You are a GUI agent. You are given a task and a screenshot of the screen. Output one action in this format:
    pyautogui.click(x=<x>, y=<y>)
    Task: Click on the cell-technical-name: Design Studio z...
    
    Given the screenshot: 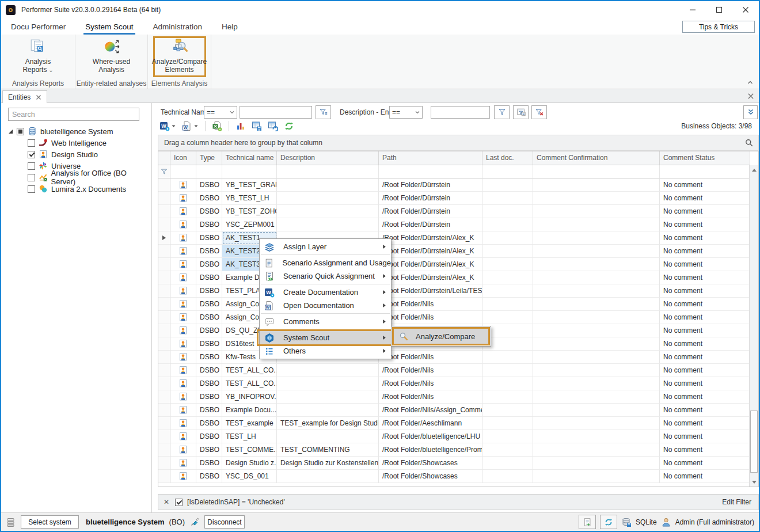 What is the action you would take?
    pyautogui.click(x=250, y=463)
    